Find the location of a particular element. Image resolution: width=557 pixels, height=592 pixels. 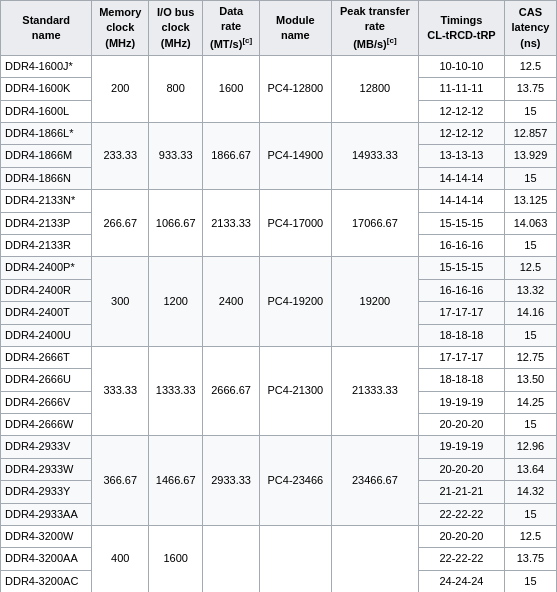

cell-data-rate: 2933.33 is located at coordinates (232, 481).